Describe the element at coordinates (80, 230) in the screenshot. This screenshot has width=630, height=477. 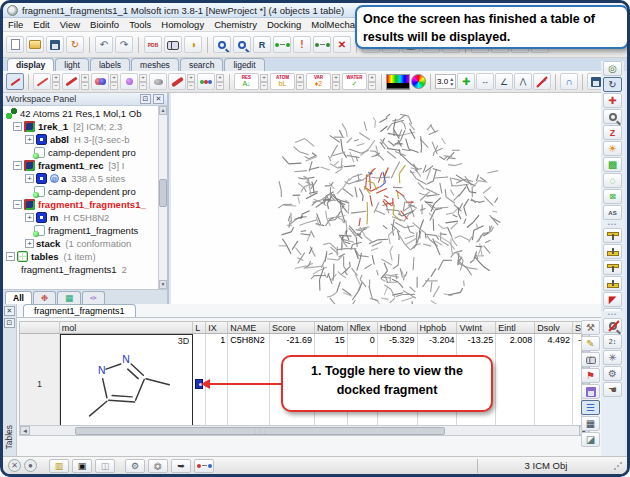
I see `tree-item-fragment1-fragments-doc: fragment1_fragments` at that location.